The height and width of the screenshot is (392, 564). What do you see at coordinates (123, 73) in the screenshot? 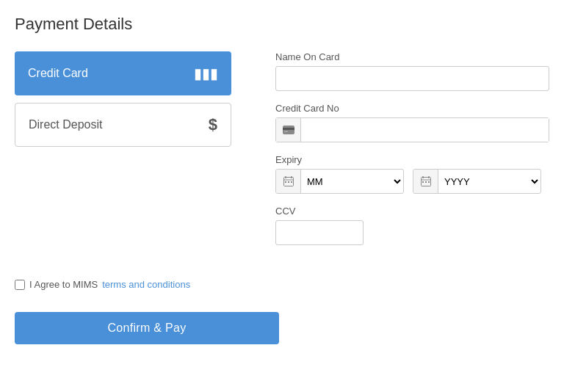
I see `credit-card-option: Credit Card ▮▮▮` at bounding box center [123, 73].